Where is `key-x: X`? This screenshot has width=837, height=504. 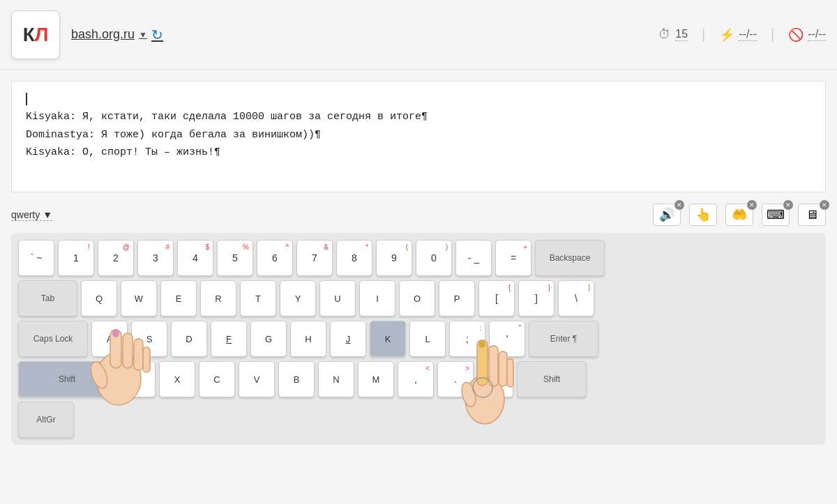
key-x: X is located at coordinates (177, 379).